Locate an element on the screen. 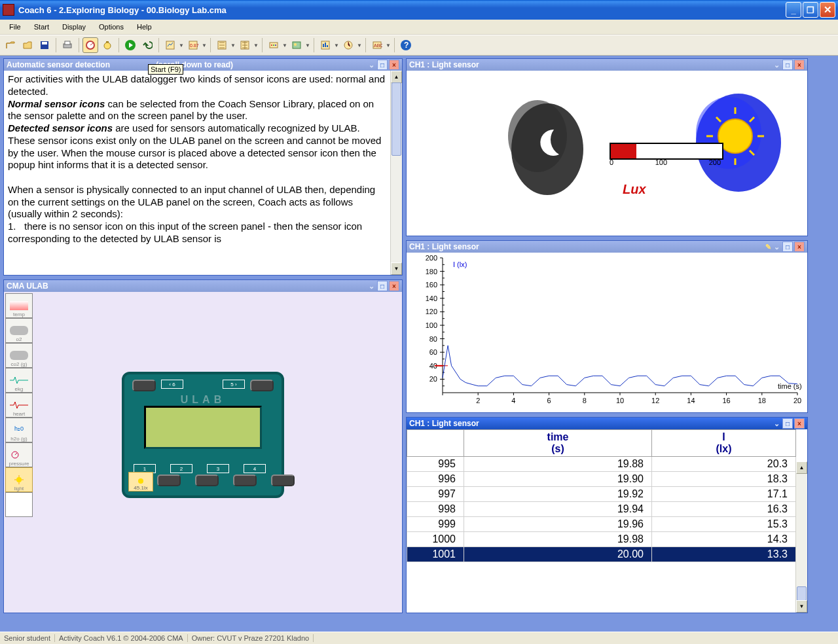  tool8-icon is located at coordinates (348, 45).